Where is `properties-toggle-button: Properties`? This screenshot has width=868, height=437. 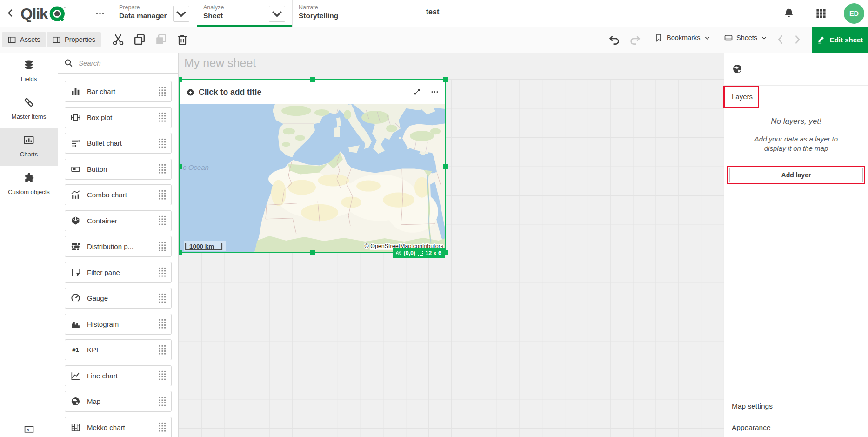 properties-toggle-button: Properties is located at coordinates (73, 40).